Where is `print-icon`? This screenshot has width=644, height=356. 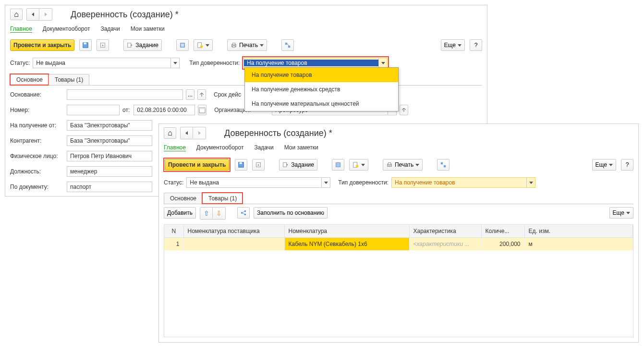
print-icon is located at coordinates (389, 165).